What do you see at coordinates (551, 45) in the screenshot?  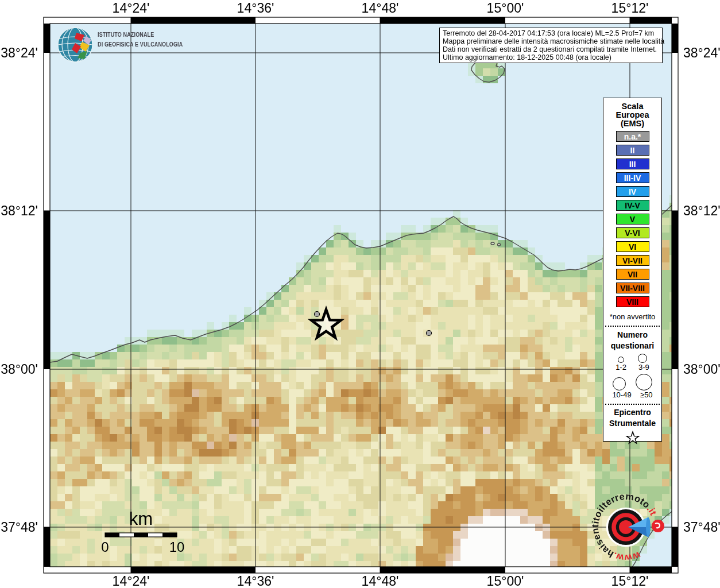 I see `earthquake-info-box: Terremoto del 28-04-2017 04:17:53 (ora l…` at bounding box center [551, 45].